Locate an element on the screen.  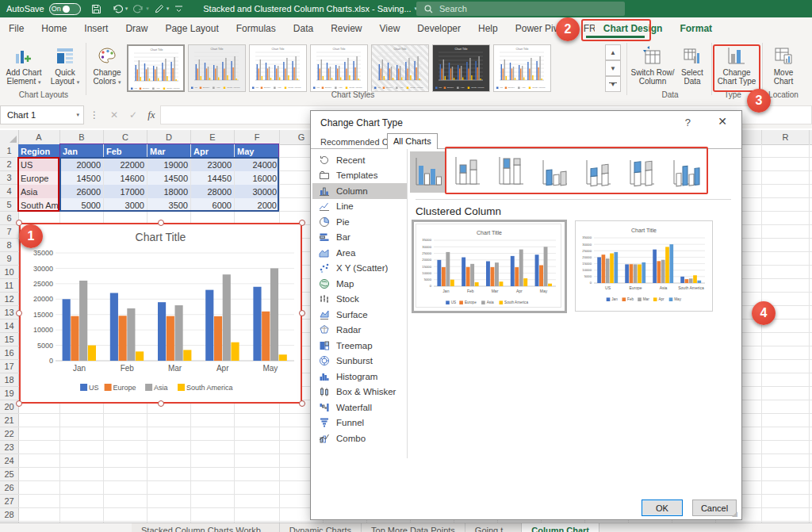
cell-C2: 22000 is located at coordinates (125, 165).